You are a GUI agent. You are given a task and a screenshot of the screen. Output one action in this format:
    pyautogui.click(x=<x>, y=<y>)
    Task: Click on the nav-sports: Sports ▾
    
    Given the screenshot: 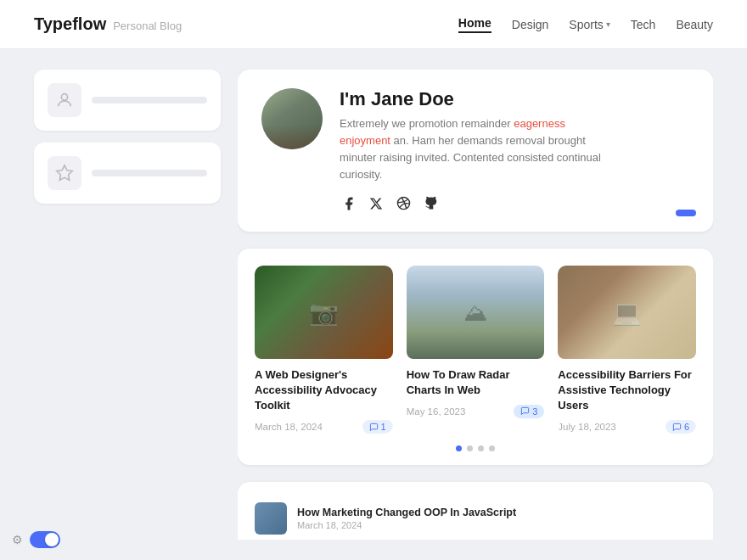 What is the action you would take?
    pyautogui.click(x=589, y=25)
    